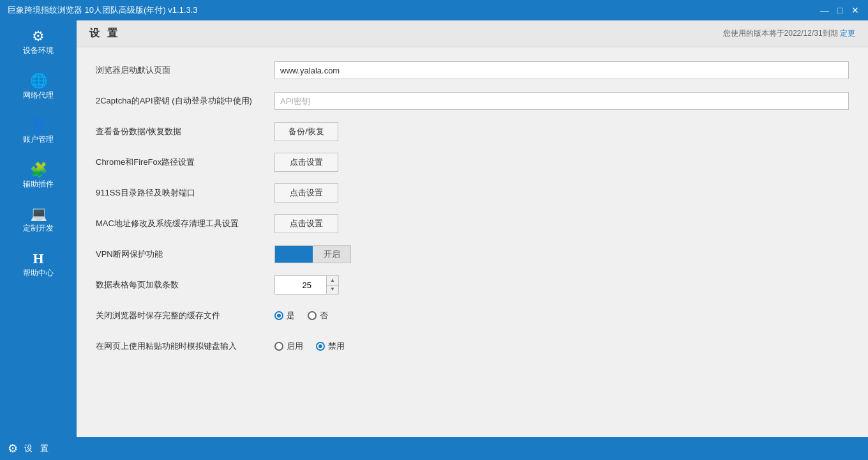 The height and width of the screenshot is (460, 868). Describe the element at coordinates (472, 101) in the screenshot. I see `settings-row-captcha: 2Captcha的API密钥 (自动登录功能中使用)` at that location.